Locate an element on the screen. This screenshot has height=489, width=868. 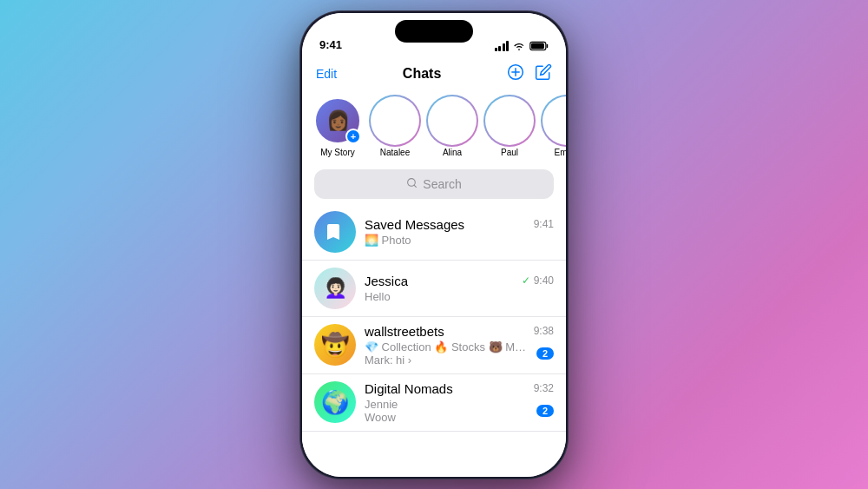
digital-nomads-avatar: 🌍 is located at coordinates (335, 402).